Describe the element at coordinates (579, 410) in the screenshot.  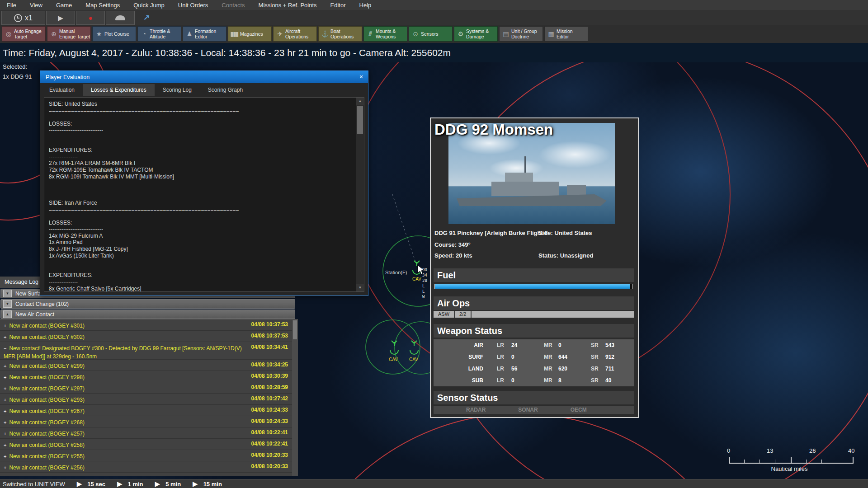
I see `sensor-oecm-button: OECM` at that location.